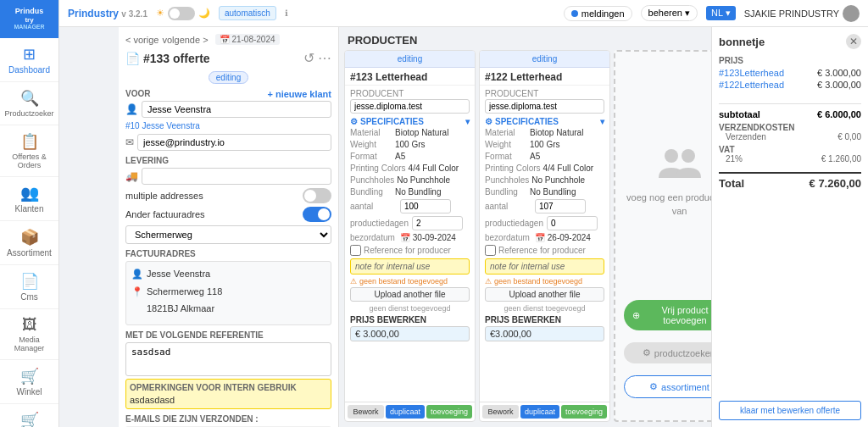 This screenshot has width=868, height=427. Describe the element at coordinates (185, 40) in the screenshot. I see `next-link: volgende >` at that location.